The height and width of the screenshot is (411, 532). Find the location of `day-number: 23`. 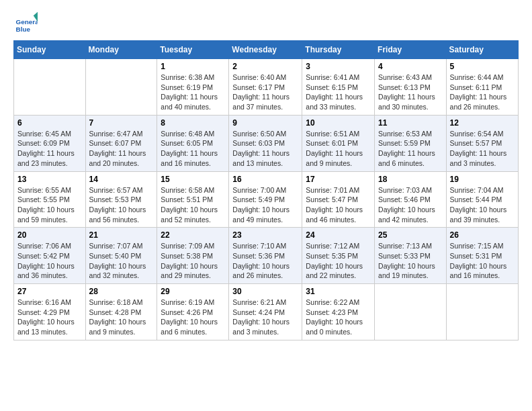

day-number: 23 is located at coordinates (265, 235).